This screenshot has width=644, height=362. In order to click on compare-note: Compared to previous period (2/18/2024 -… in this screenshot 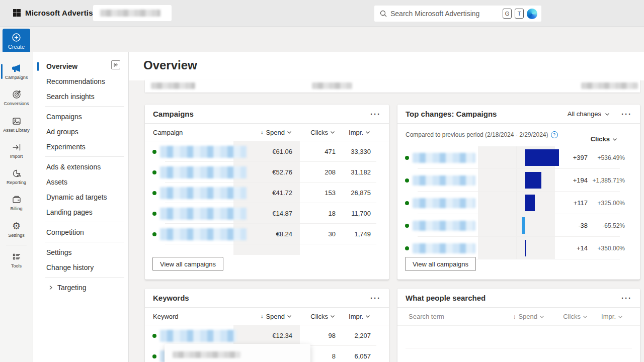, I will do `click(482, 135)`.